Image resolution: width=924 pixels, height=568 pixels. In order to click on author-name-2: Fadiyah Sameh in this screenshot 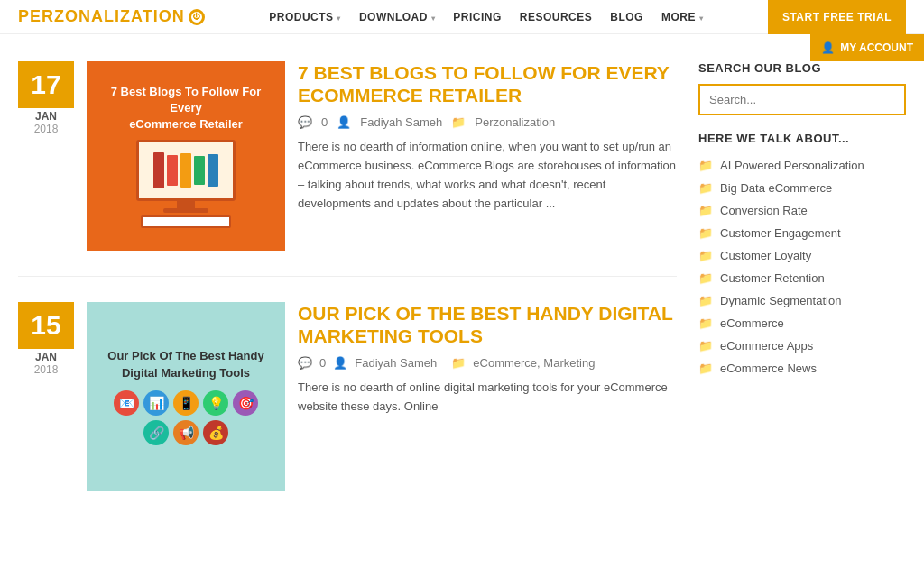, I will do `click(395, 362)`.